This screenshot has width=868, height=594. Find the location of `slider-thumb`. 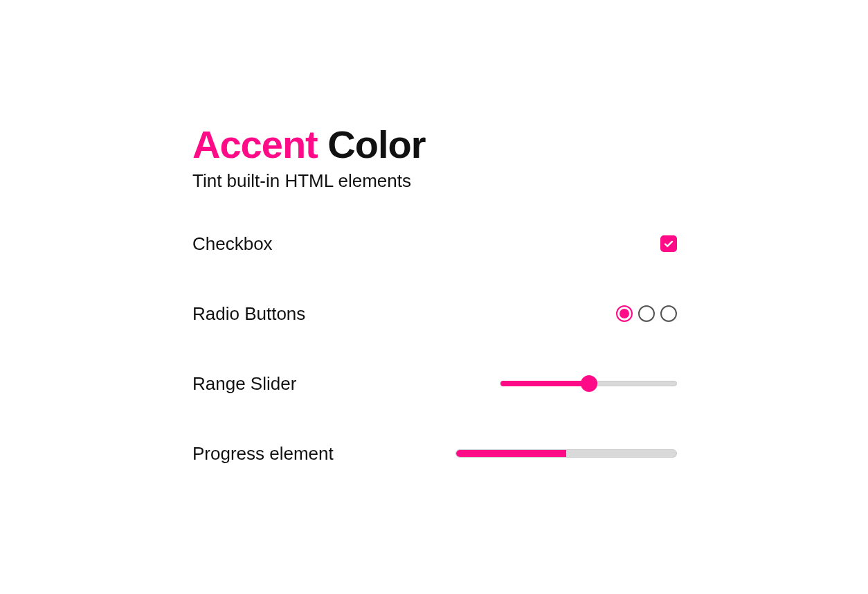

slider-thumb is located at coordinates (589, 384).